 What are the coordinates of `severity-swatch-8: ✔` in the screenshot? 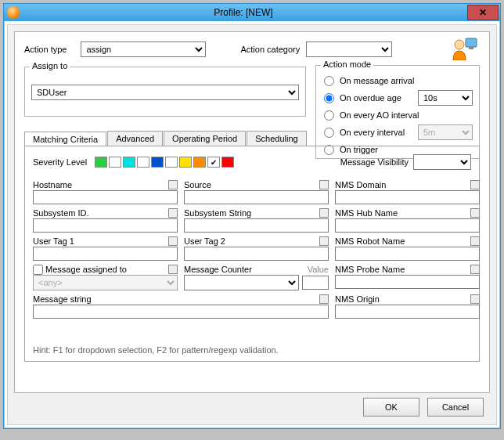 It's located at (214, 162).